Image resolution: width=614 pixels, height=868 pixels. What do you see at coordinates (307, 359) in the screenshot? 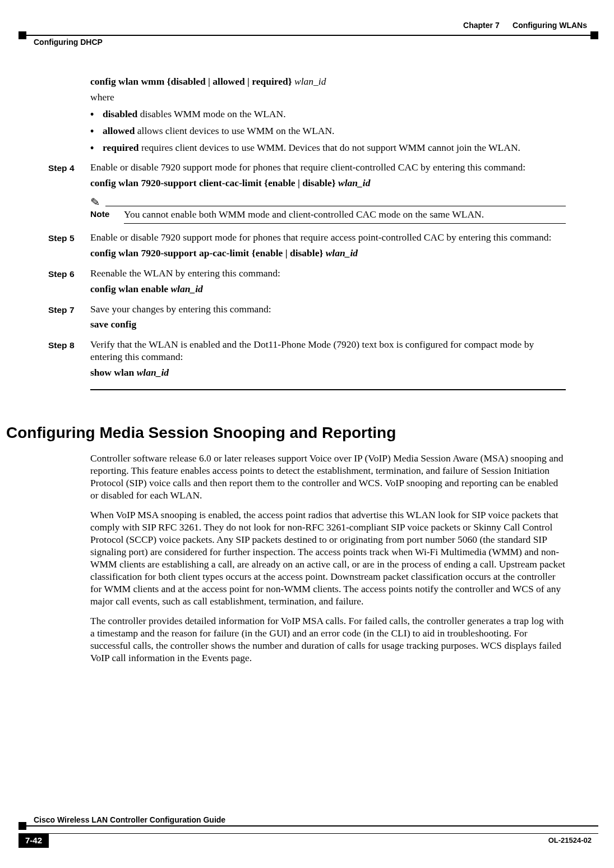
I see `step-8: Step 8 Verify that the WLAN is enabled a…` at bounding box center [307, 359].